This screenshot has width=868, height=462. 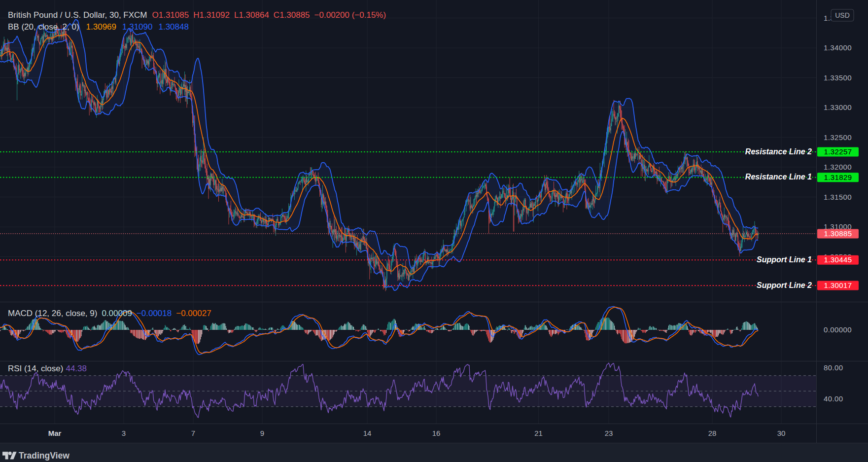 I want to click on svg-text: 21, so click(x=538, y=433).